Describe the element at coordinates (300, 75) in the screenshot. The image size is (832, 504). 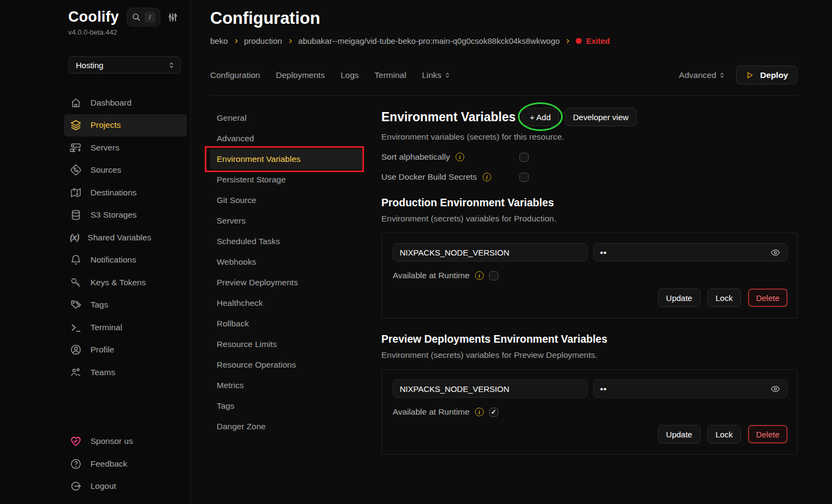
I see `tab-label: Deployments` at that location.